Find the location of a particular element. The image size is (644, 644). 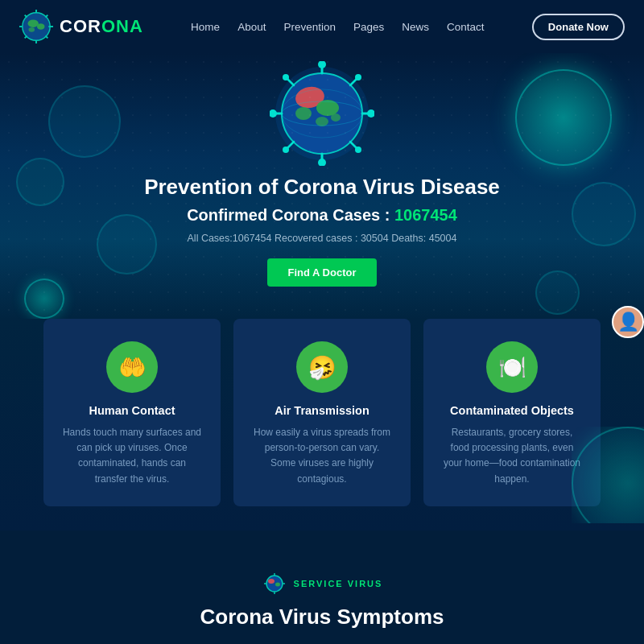

nav-links: Home About Prevention Pages News Contact is located at coordinates (337, 27).